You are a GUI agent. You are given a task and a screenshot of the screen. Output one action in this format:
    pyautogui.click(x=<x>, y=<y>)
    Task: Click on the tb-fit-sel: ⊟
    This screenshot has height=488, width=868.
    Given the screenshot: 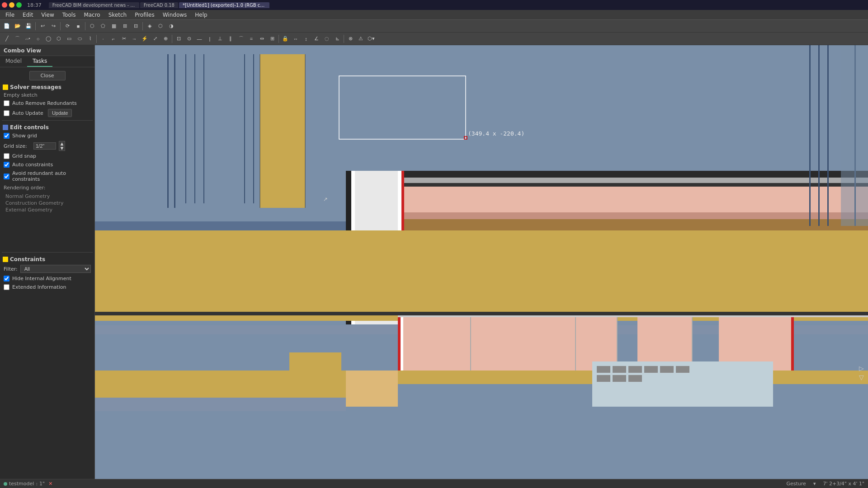 What is the action you would take?
    pyautogui.click(x=136, y=26)
    